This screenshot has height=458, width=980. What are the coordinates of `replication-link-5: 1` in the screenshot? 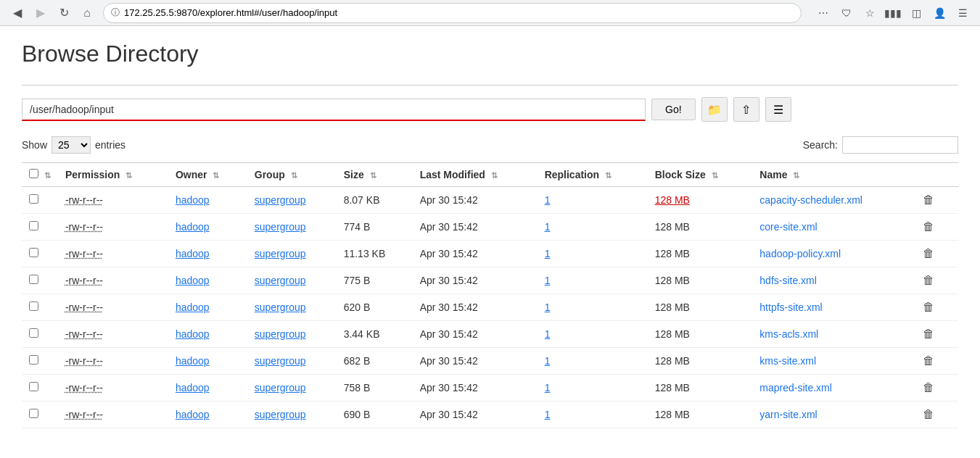 It's located at (548, 334).